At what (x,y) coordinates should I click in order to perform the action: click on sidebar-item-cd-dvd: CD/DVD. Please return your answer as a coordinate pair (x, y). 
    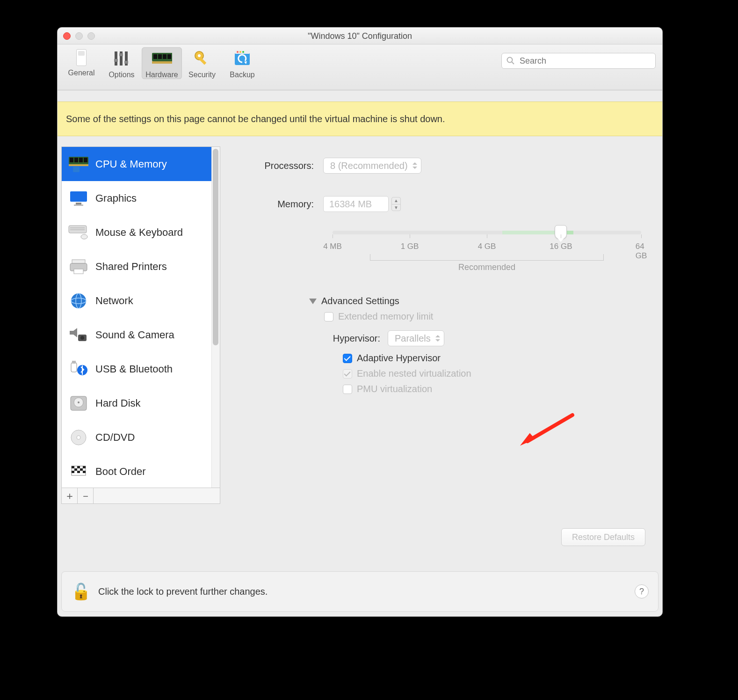
    Looking at the image, I should click on (141, 437).